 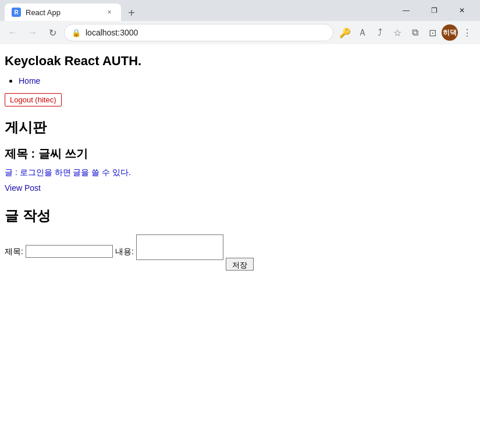 I want to click on forward-button: →, so click(x=33, y=33).